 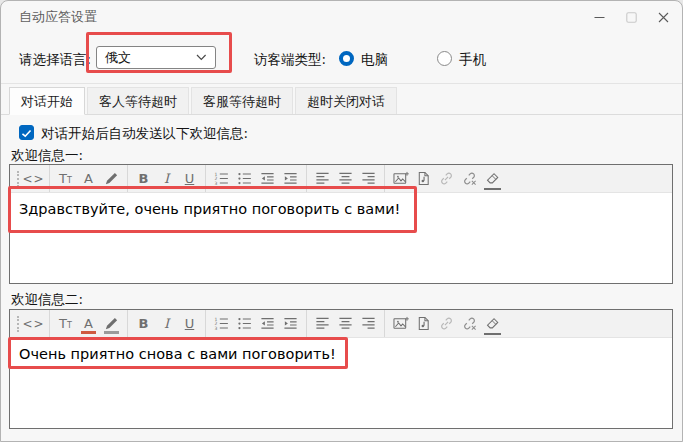 What do you see at coordinates (600, 18) in the screenshot?
I see `minimize-icon` at bounding box center [600, 18].